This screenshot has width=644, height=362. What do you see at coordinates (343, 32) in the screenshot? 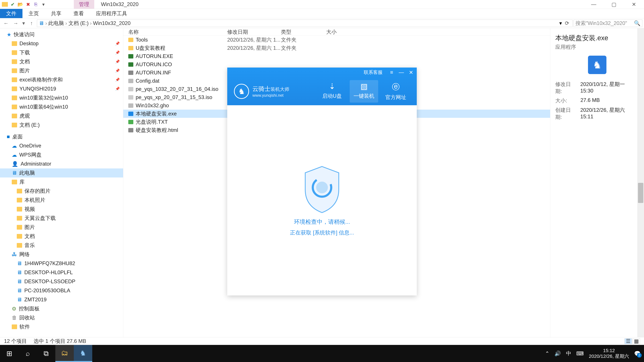
I see `col-header-size: 大小` at bounding box center [343, 32].